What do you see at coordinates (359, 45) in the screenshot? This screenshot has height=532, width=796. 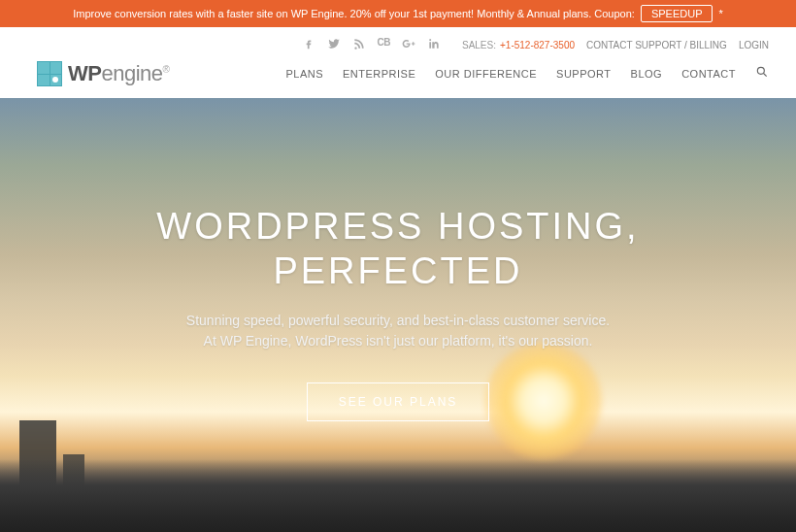 I see `rss-icon` at bounding box center [359, 45].